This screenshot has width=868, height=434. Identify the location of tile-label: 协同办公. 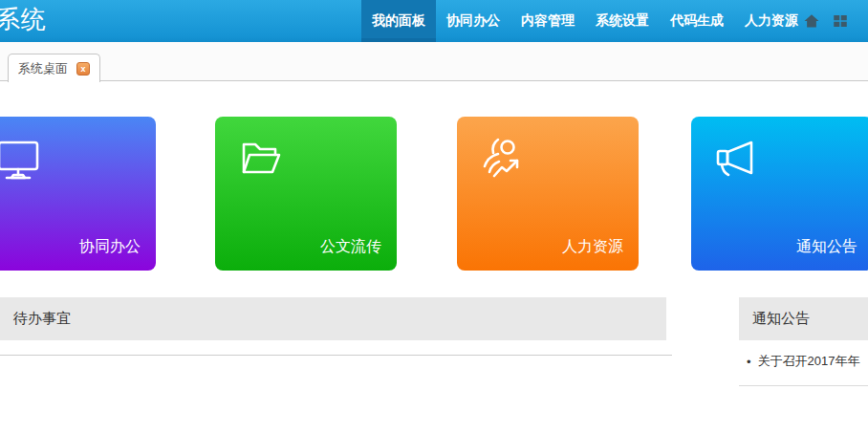
(110, 247).